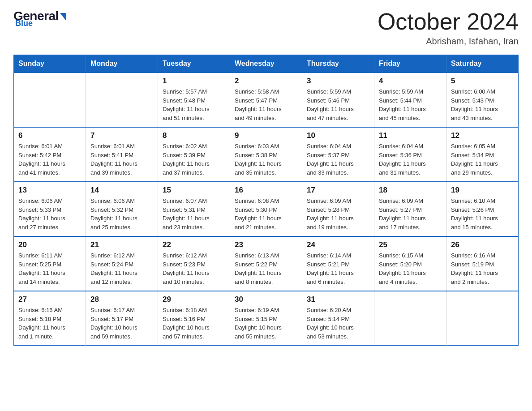 The image size is (532, 411). Describe the element at coordinates (122, 264) in the screenshot. I see `calendar-day-cell: 21Sunrise: 6:12 AMSunset: 5:24 PMDayligh…` at that location.